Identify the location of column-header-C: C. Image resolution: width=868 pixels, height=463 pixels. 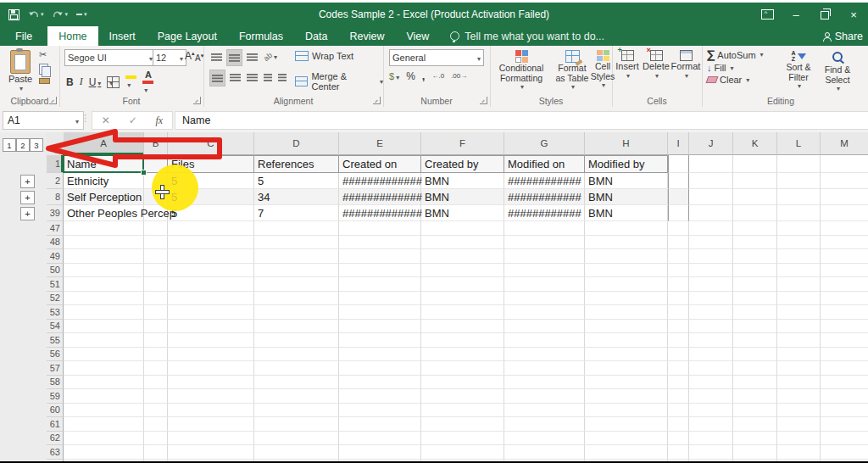
(211, 144).